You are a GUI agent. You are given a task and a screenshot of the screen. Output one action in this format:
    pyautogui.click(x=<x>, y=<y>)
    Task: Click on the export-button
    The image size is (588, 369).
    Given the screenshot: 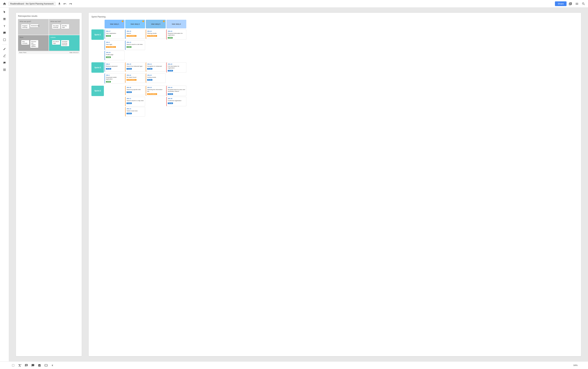 What is the action you would take?
    pyautogui.click(x=60, y=4)
    